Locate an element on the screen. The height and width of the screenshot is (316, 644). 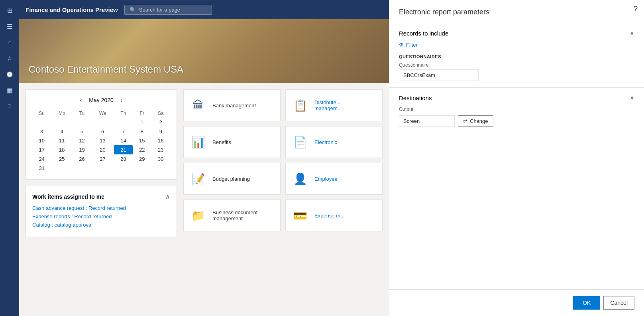
calendar-day: 20 is located at coordinates (103, 150).